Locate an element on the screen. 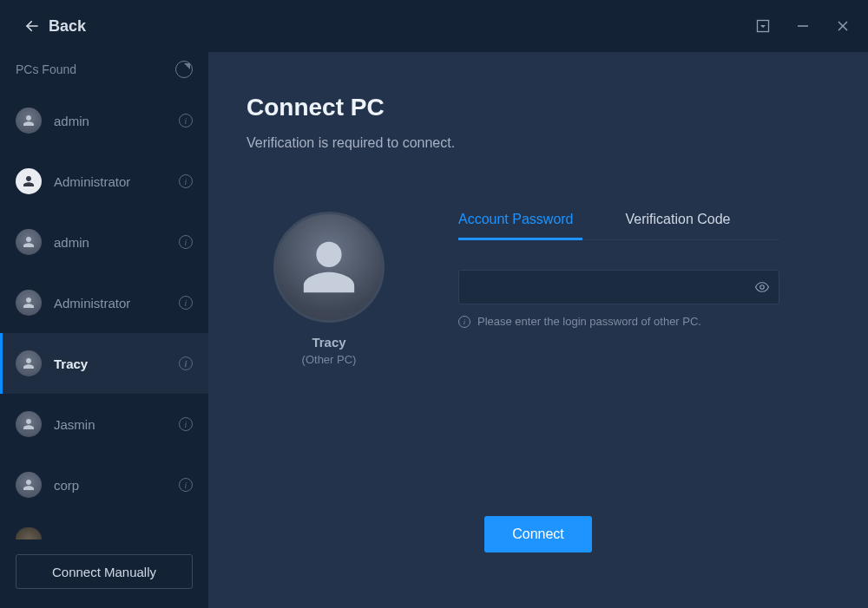 Image resolution: width=868 pixels, height=608 pixels. toggle-password-visibility is located at coordinates (762, 287).